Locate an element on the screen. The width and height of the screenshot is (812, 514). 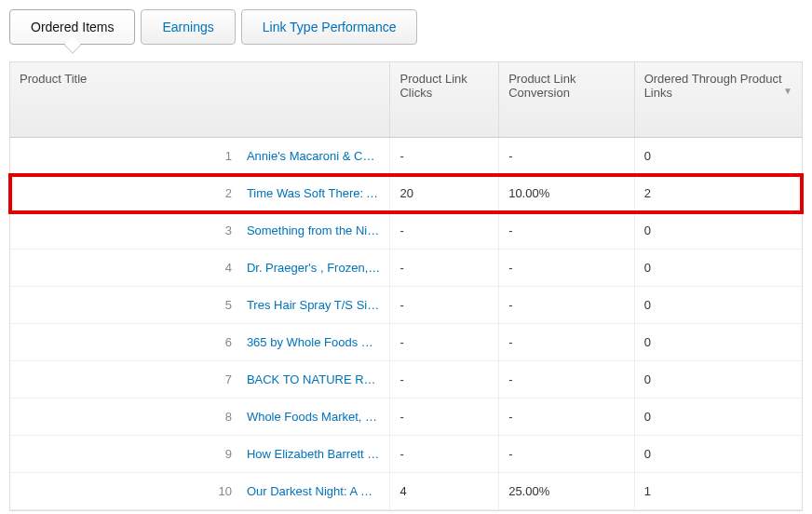
product-title-link: Annie's Macaroni & Cheese, Shells & Real… is located at coordinates (314, 156).